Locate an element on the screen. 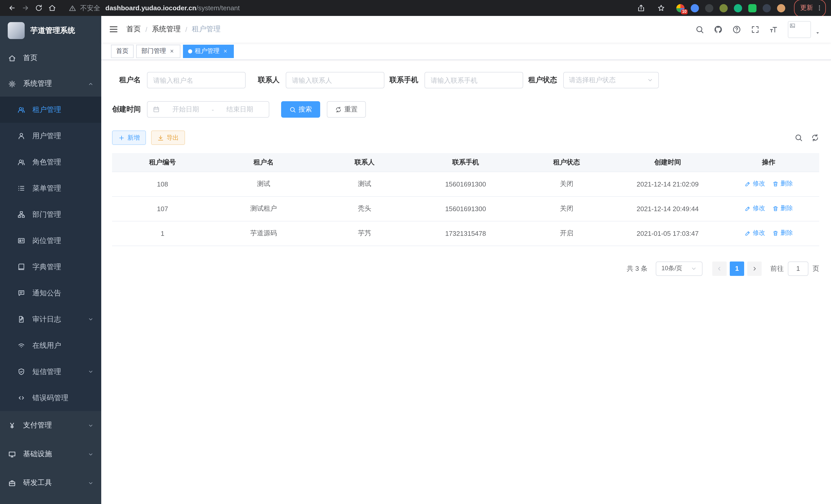 The height and width of the screenshot is (504, 831). logo: 芋道管理系统 is located at coordinates (51, 30).